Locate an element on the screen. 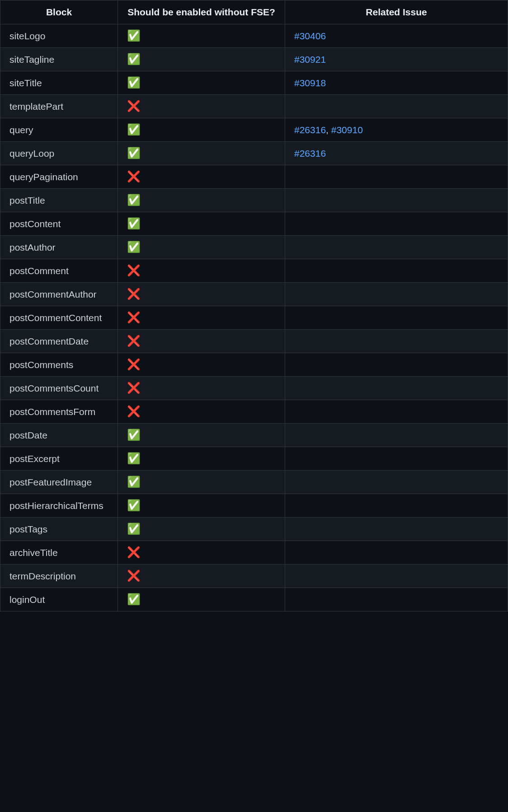 This screenshot has height=812, width=508. block-name-cell: postAuthor is located at coordinates (59, 247).